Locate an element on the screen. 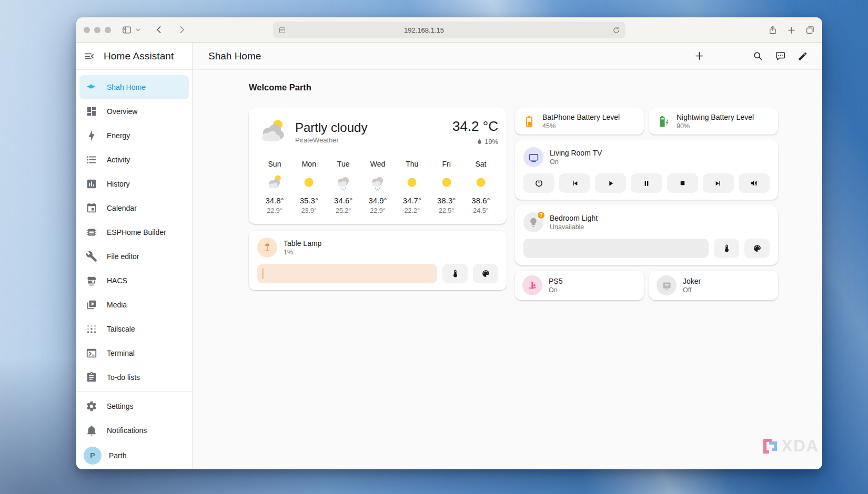 The width and height of the screenshot is (868, 494). reload-icon is located at coordinates (617, 30).